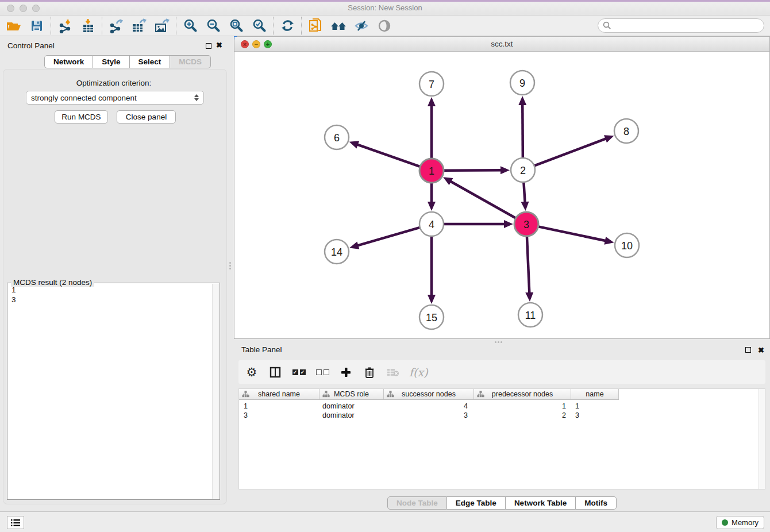 This screenshot has height=532, width=770. What do you see at coordinates (369, 372) in the screenshot?
I see `delete-column-button` at bounding box center [369, 372].